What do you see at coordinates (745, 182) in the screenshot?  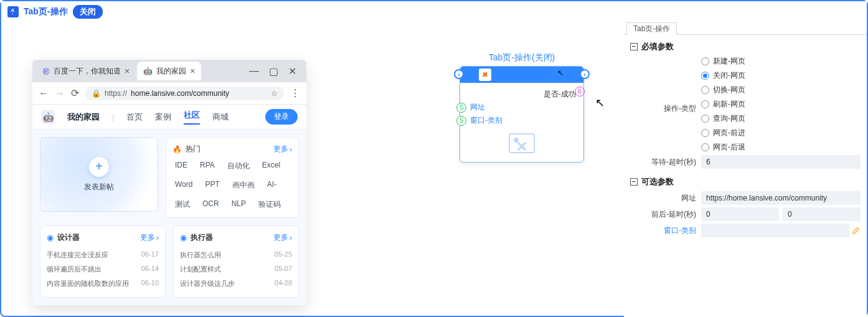 I see `optional-section: − 可选参数` at bounding box center [745, 182].